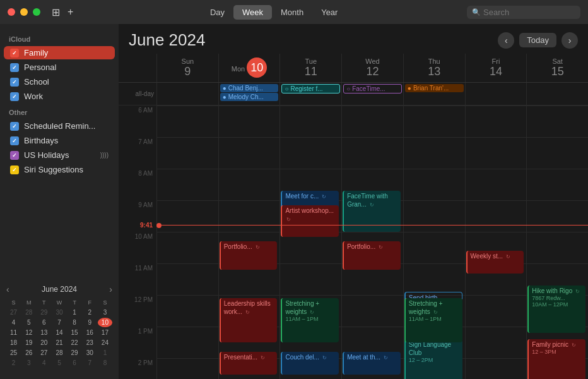 This screenshot has width=588, height=379. I want to click on cell-tue-11am, so click(310, 279).